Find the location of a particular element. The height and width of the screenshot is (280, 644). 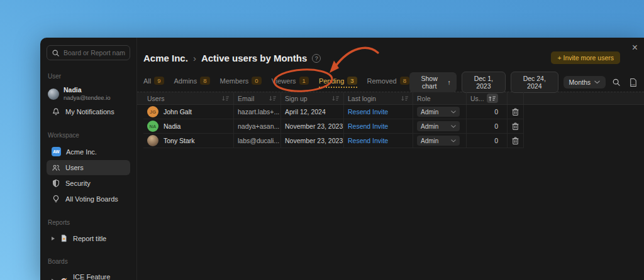

sidebar-item-security: Security is located at coordinates (88, 183).